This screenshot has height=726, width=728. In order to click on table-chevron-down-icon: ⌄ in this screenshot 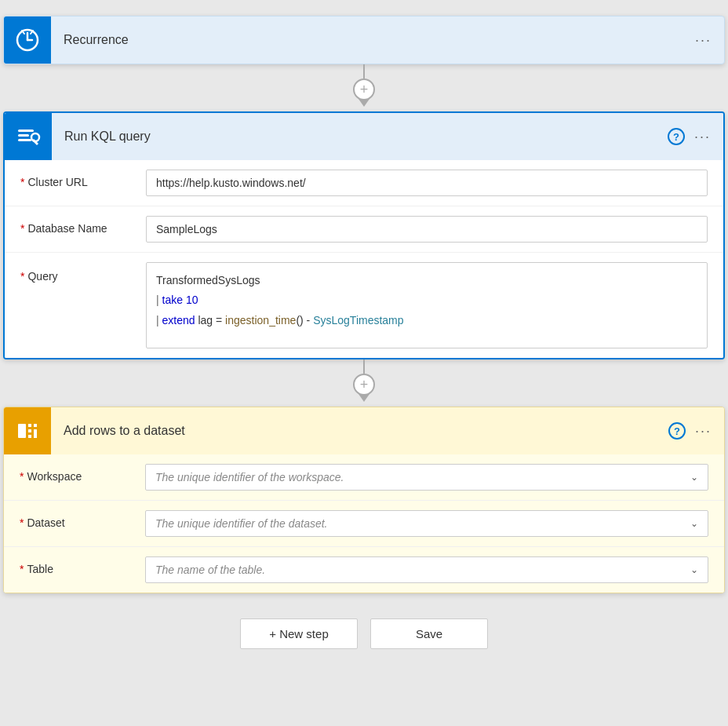, I will do `click(694, 570)`.